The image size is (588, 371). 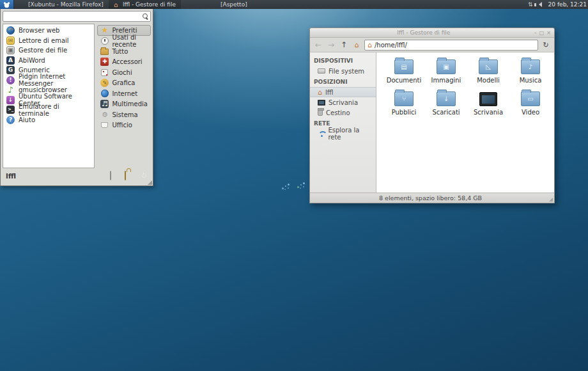 What do you see at coordinates (286, 186) in the screenshot?
I see `wallpaper-dots-left` at bounding box center [286, 186].